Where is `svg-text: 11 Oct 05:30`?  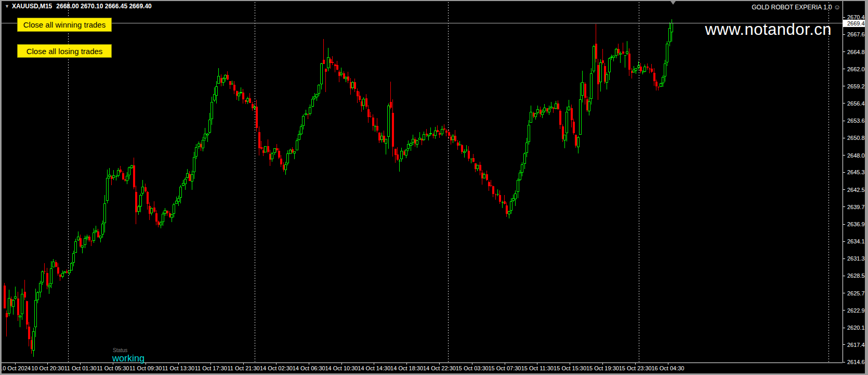
svg-text: 11 Oct 05:30 is located at coordinates (113, 368).